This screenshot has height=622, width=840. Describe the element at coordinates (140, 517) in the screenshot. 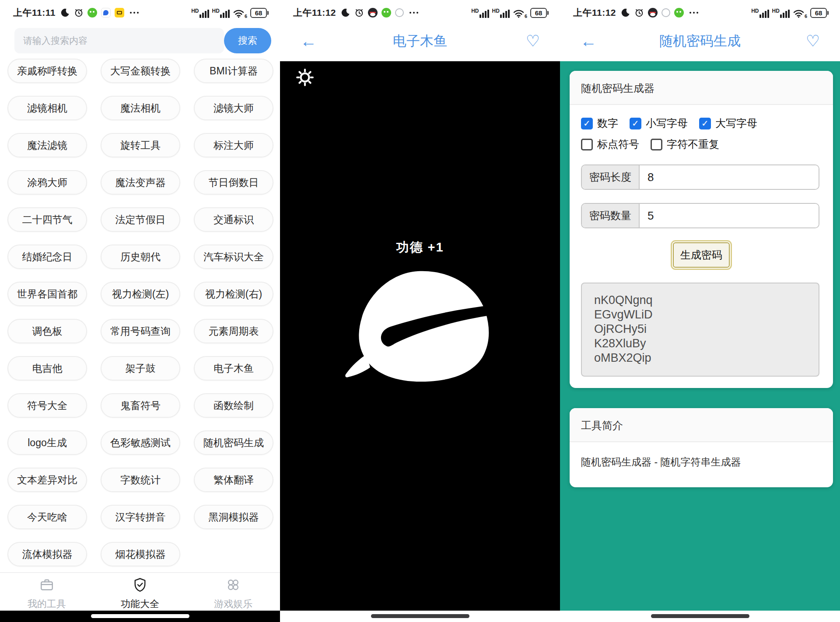

I see `tool-button: 汉字转拼音` at that location.